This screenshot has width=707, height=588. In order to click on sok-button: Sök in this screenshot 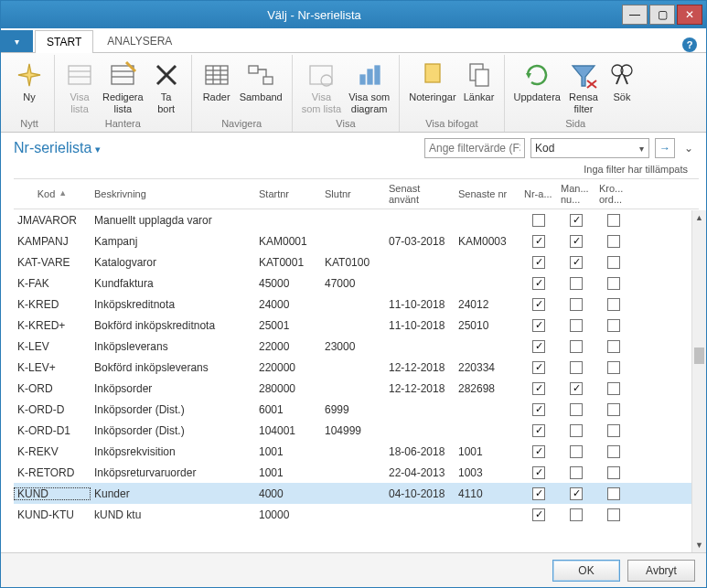, I will do `click(622, 82)`.